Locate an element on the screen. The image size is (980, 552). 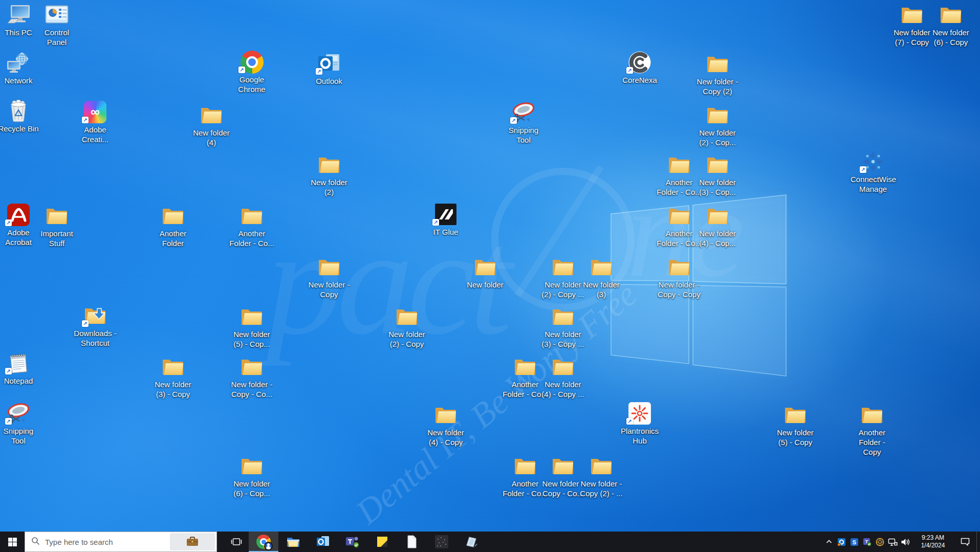
start-button is located at coordinates (12, 542).